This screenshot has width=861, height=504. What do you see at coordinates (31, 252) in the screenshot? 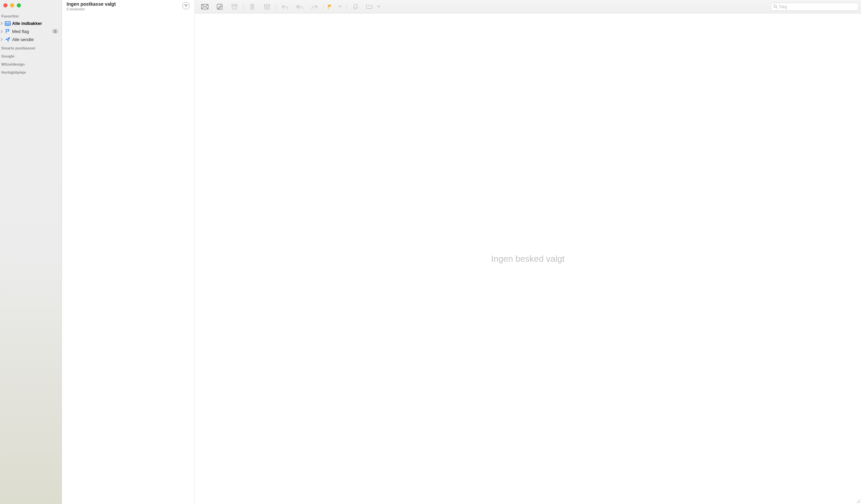
I see `sidebar: Favoritter Alle indbakker` at bounding box center [31, 252].